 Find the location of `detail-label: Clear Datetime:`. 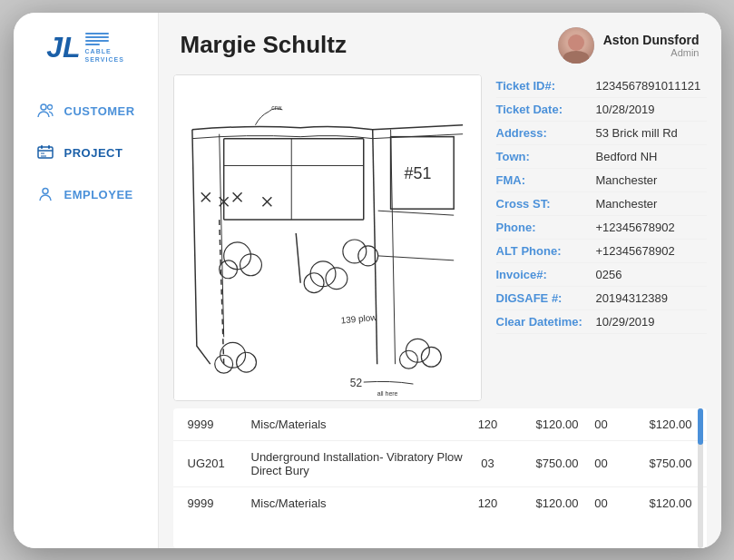

detail-label: Clear Datetime: is located at coordinates (546, 321).